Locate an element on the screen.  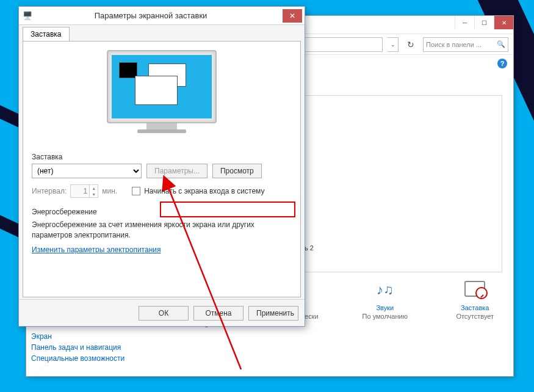
spin-up-icon: ▲ is located at coordinates (94, 188).